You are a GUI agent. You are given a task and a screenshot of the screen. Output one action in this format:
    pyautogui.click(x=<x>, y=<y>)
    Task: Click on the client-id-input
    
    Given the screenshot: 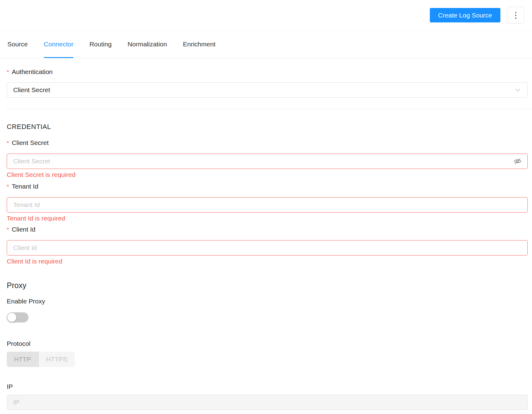 What is the action you would take?
    pyautogui.click(x=267, y=248)
    